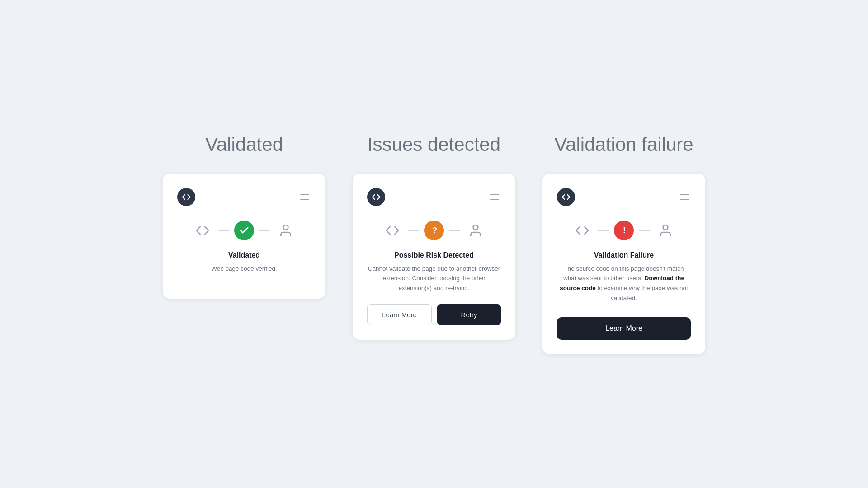  I want to click on column-issues: Issues detected, so click(434, 237).